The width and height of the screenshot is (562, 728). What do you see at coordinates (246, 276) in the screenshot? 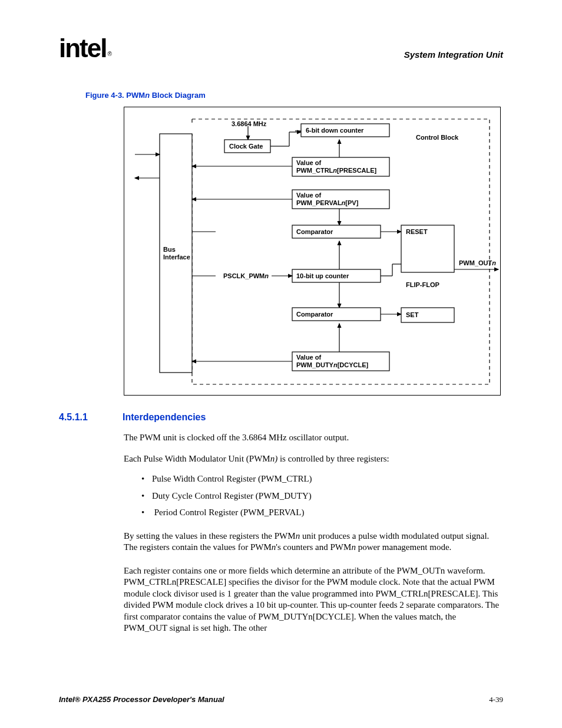
I see `label-psclk: PSCLK_PWMn` at bounding box center [246, 276].